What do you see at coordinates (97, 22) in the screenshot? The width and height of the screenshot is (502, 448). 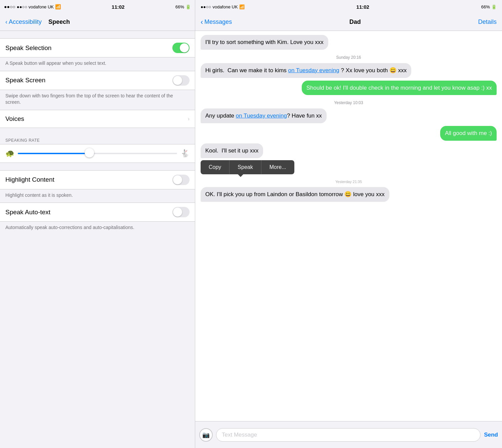 I see `left-nav-bar: ‹ Accessibility Speech` at bounding box center [97, 22].